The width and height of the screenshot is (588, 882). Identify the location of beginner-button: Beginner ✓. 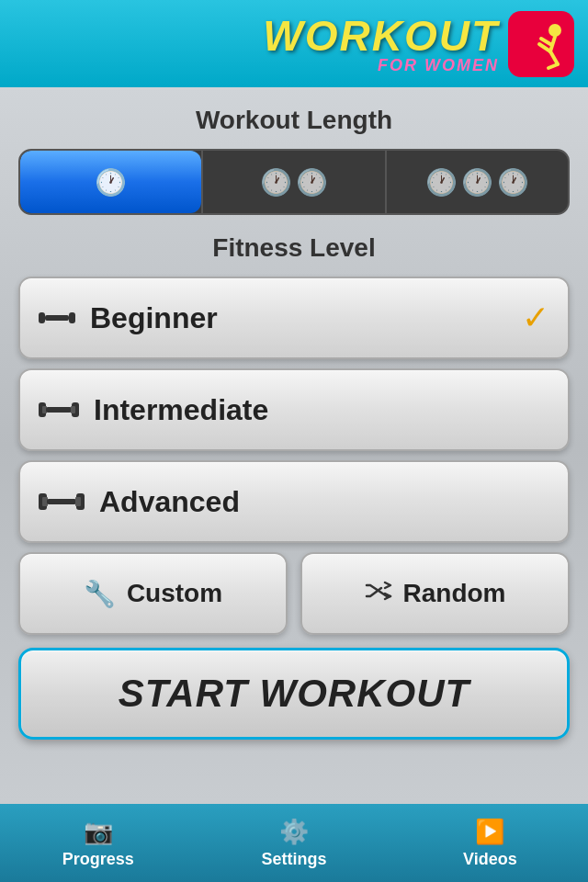
(294, 318).